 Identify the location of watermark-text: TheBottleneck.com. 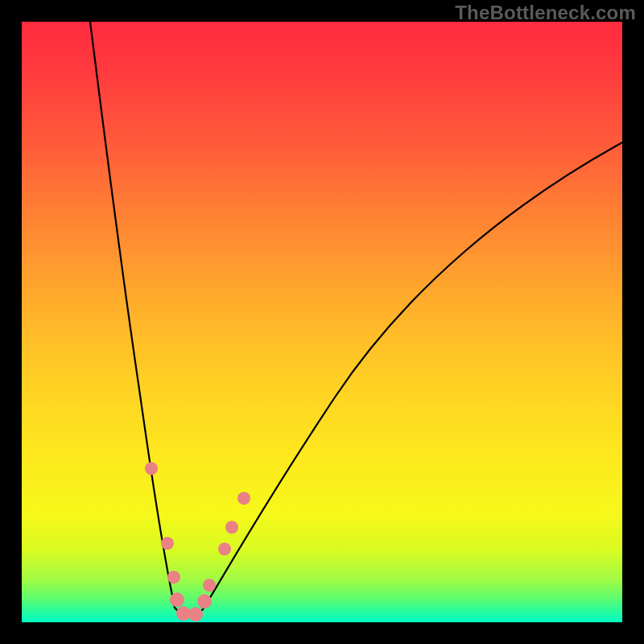
(546, 13).